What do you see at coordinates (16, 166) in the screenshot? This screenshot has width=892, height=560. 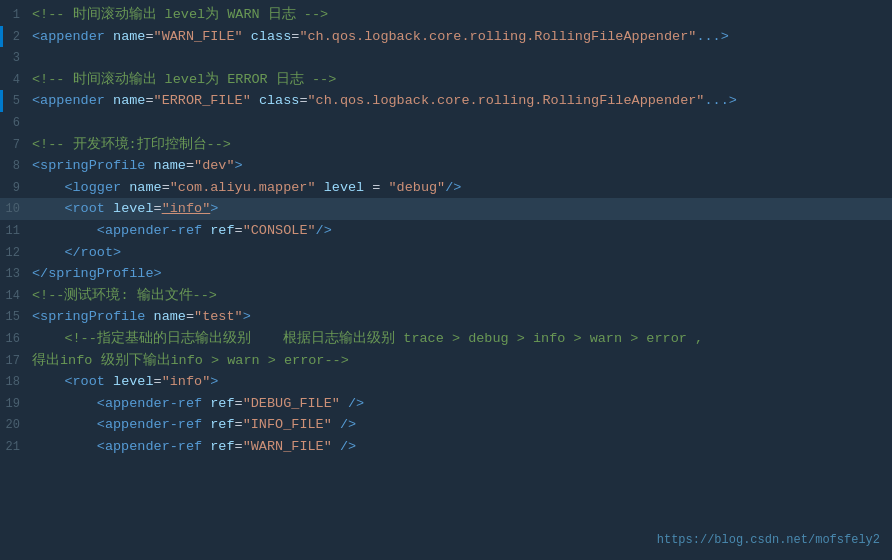 I see `line-number: 8` at bounding box center [16, 166].